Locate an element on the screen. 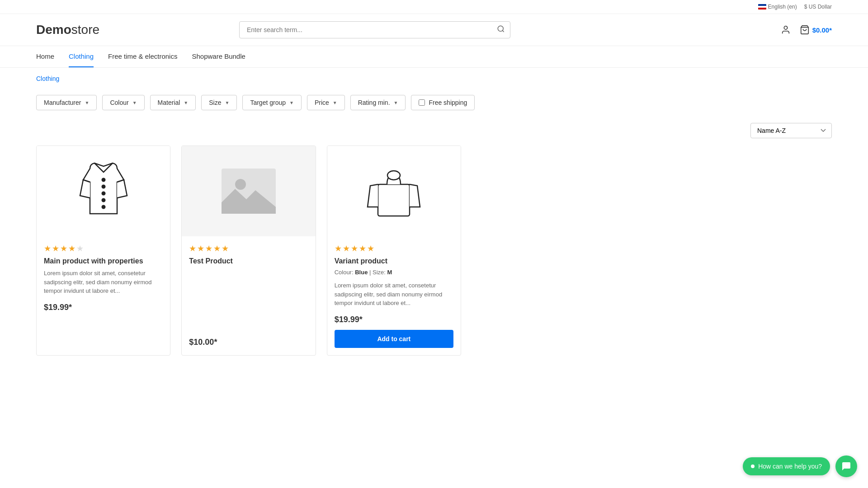  cart-button: $0.00* is located at coordinates (816, 30).